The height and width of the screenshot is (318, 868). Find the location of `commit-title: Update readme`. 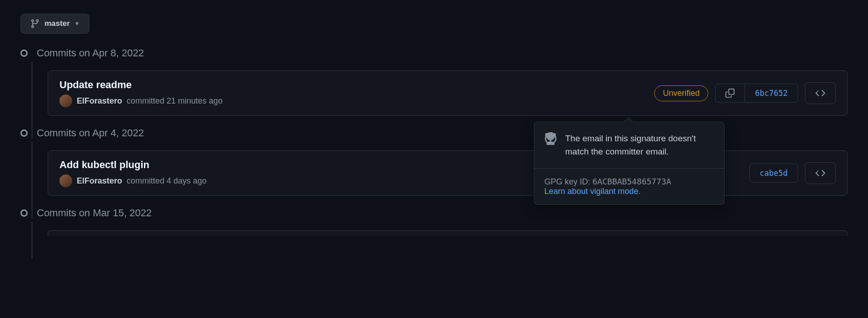

commit-title: Update readme is located at coordinates (357, 85).